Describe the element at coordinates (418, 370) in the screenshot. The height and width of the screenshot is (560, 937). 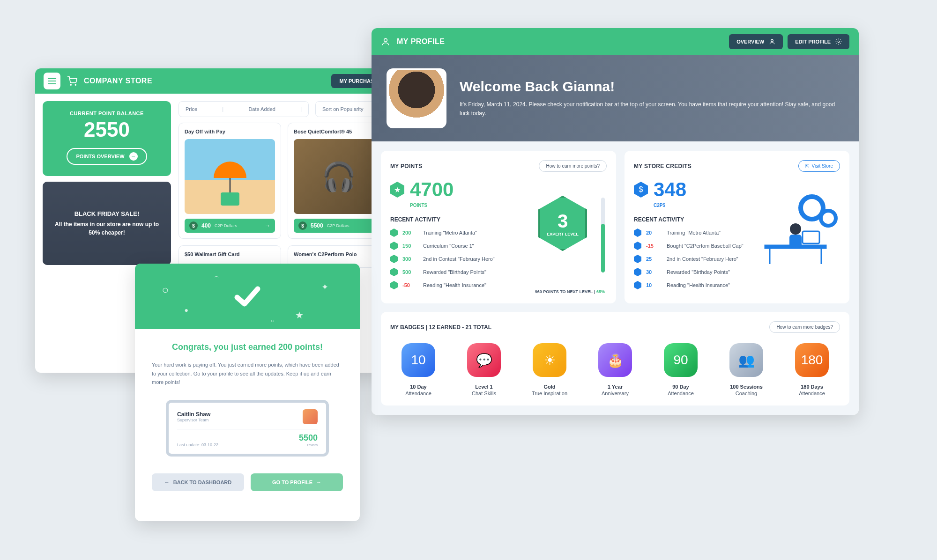
I see `badge-item: 10 10 Day Attendance` at that location.